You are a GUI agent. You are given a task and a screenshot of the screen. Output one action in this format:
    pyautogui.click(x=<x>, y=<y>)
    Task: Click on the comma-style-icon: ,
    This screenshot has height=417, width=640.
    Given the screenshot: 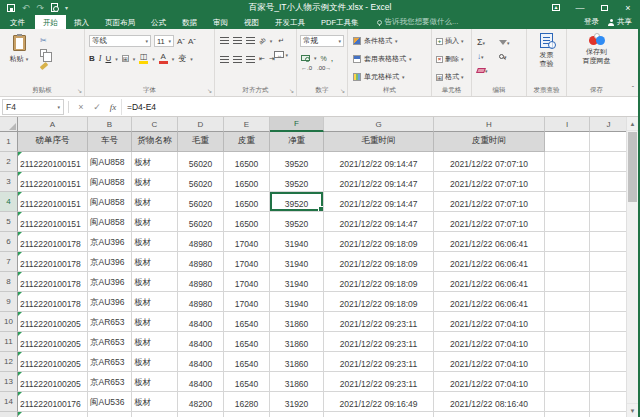 What is the action you would take?
    pyautogui.click(x=332, y=58)
    